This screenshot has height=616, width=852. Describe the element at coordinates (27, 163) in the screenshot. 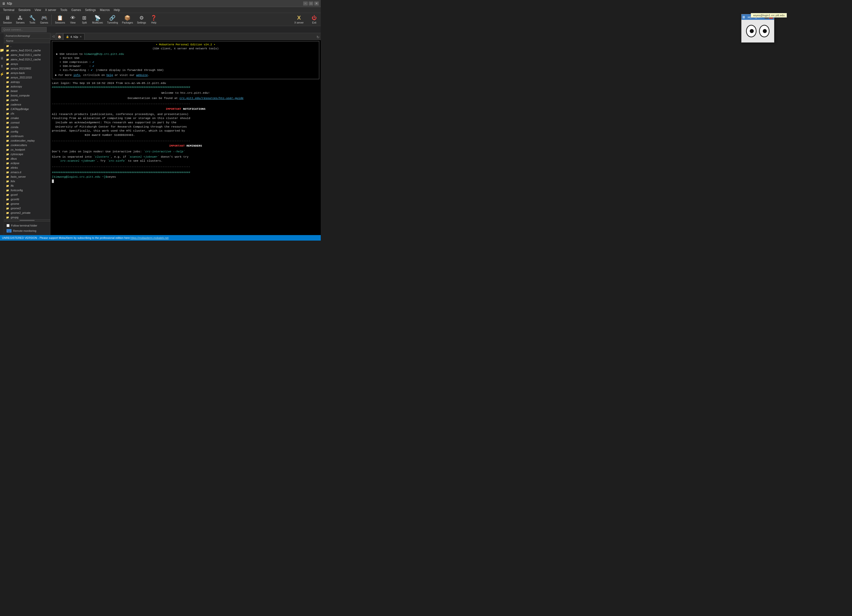

I see `list-item: 📁.eclipse` at that location.